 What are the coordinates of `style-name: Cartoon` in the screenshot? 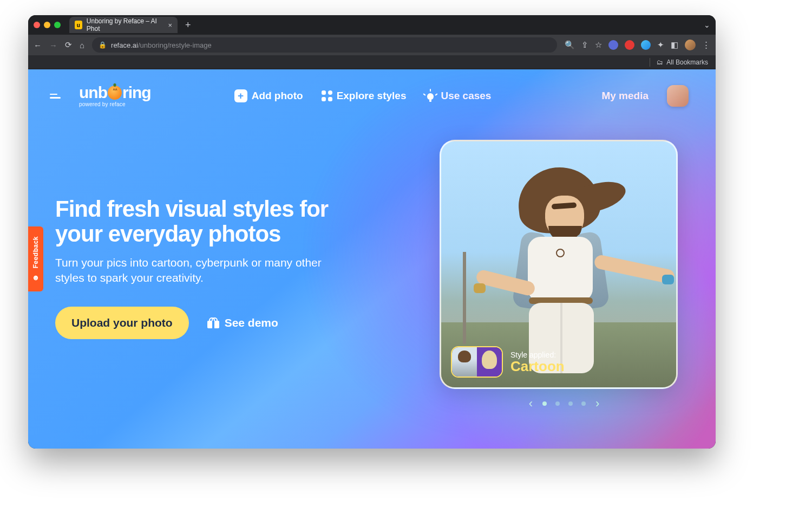 It's located at (538, 366).